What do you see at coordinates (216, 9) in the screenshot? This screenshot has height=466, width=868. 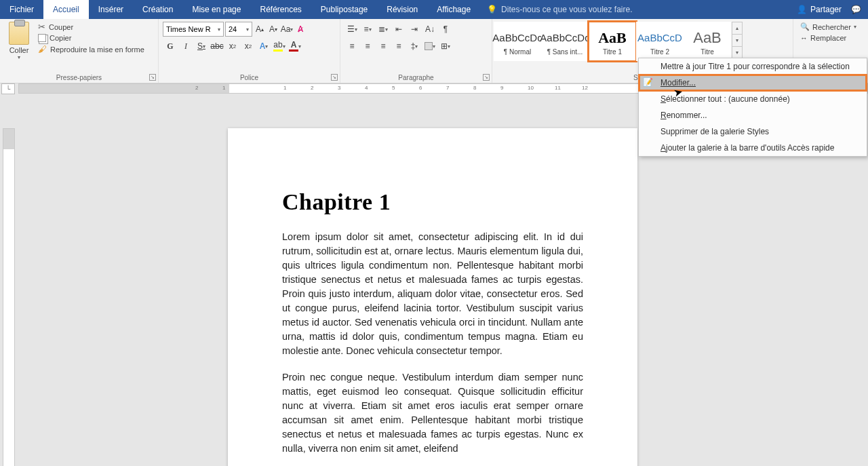 I see `tab-layout: Mise en page` at bounding box center [216, 9].